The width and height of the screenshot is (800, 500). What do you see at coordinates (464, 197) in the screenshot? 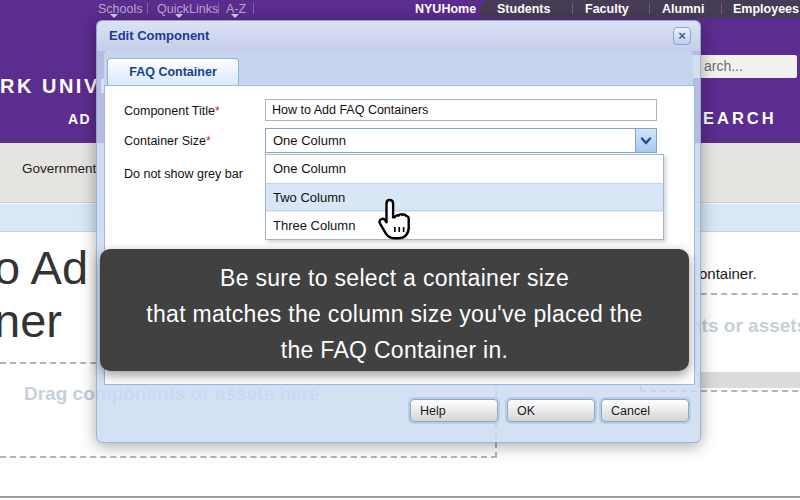
I see `container-size-dropdown-list: One Column Two Column Three Column` at bounding box center [464, 197].